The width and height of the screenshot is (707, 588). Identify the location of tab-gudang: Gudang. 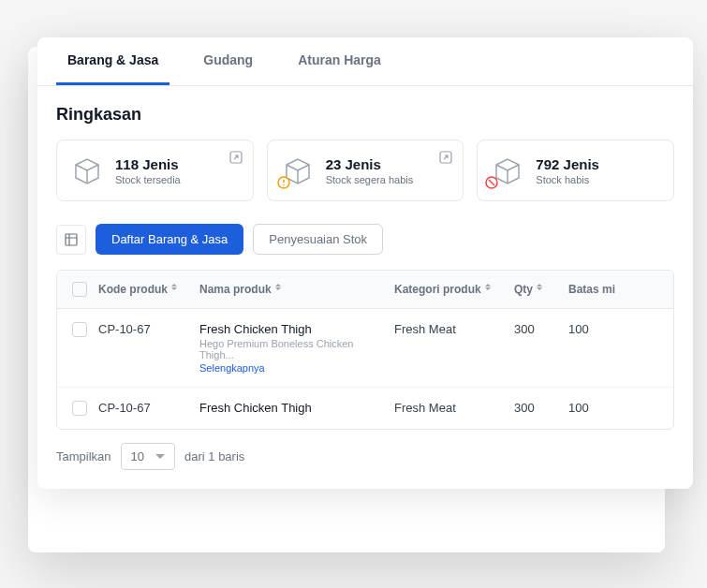
(228, 62).